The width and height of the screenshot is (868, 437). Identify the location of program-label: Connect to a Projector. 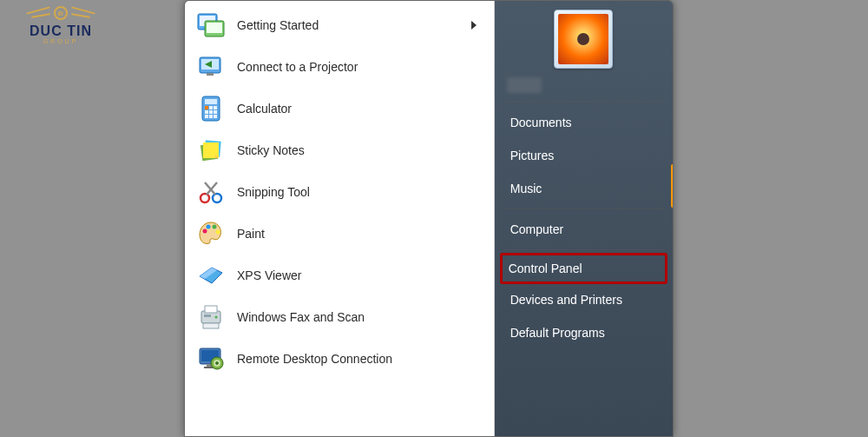
(360, 67).